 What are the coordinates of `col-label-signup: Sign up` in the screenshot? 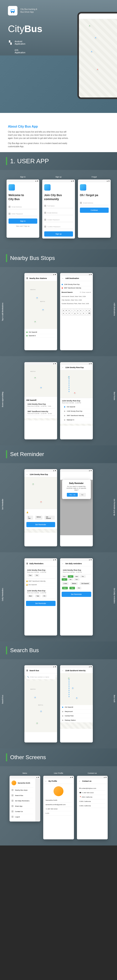 It's located at (59, 177).